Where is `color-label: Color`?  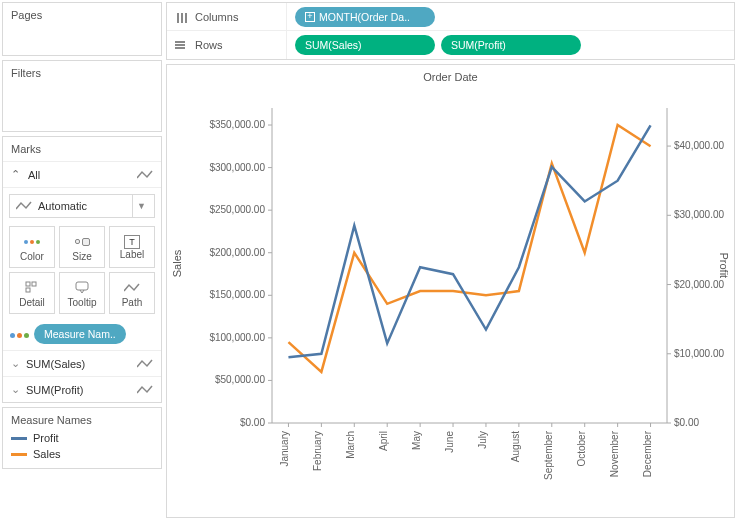 color-label: Color is located at coordinates (32, 256).